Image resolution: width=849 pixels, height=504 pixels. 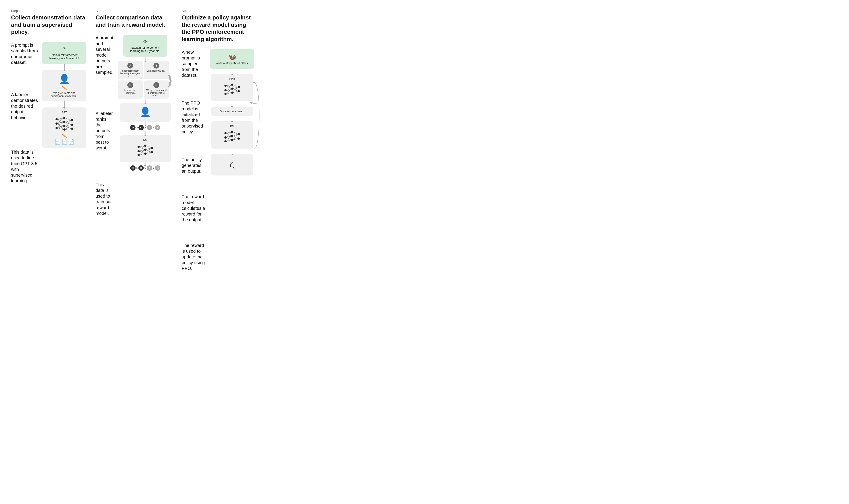 I want to click on step3-layout: A new prompt is sampled from the dataset…, so click(x=218, y=160).